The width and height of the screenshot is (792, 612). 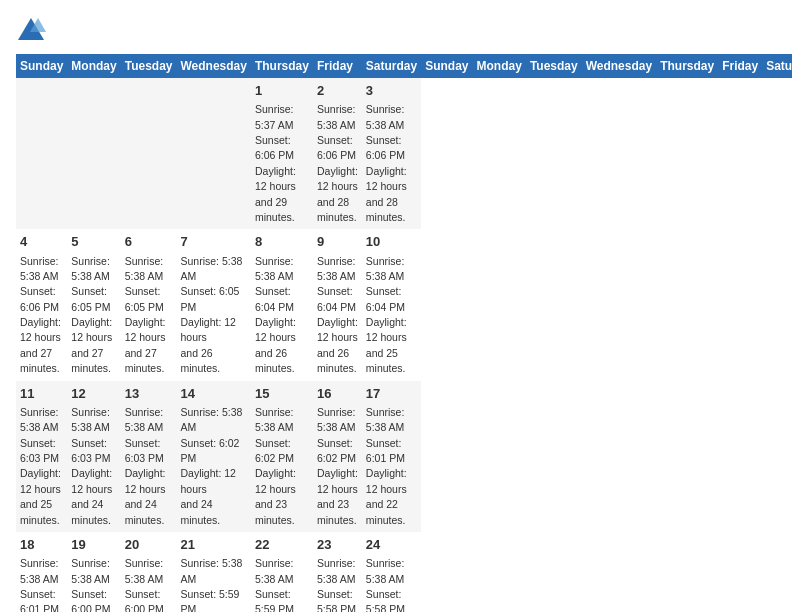 What do you see at coordinates (338, 456) in the screenshot?
I see `calendar-cell: 16Sunrise: 5:38 AM Sunset: 6:02 PM Dayli…` at bounding box center [338, 456].